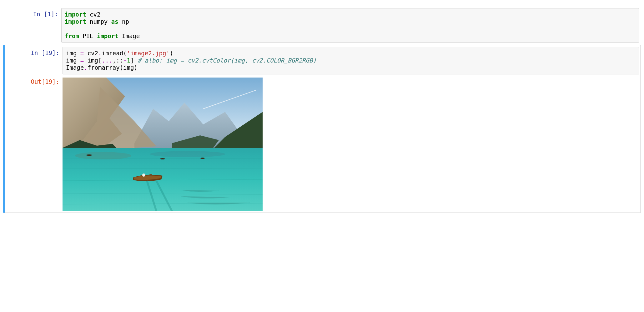  What do you see at coordinates (107, 60) in the screenshot?
I see `operator: ...` at bounding box center [107, 60].